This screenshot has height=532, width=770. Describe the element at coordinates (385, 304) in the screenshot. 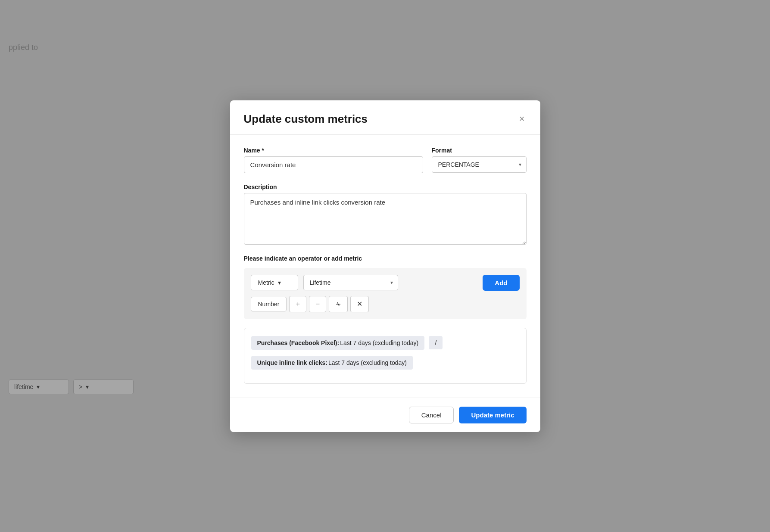

I see `operator-buttons-row: Number + − ✕` at that location.